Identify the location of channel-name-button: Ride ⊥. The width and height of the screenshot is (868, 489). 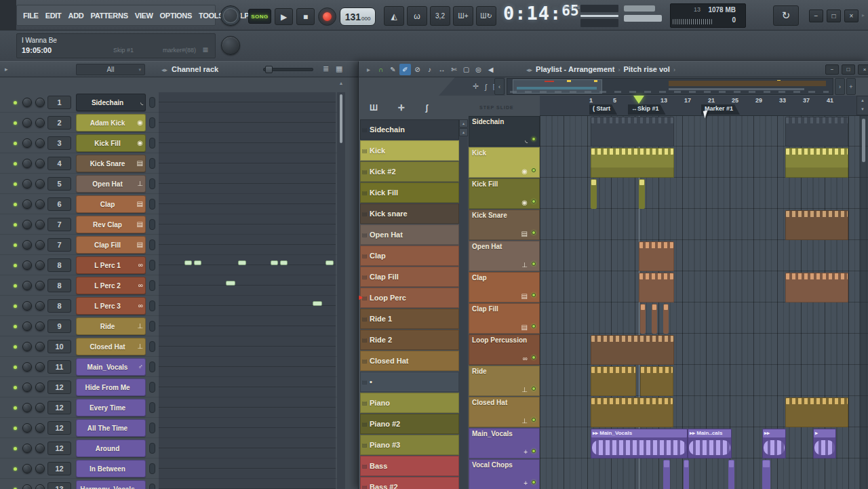
(111, 326).